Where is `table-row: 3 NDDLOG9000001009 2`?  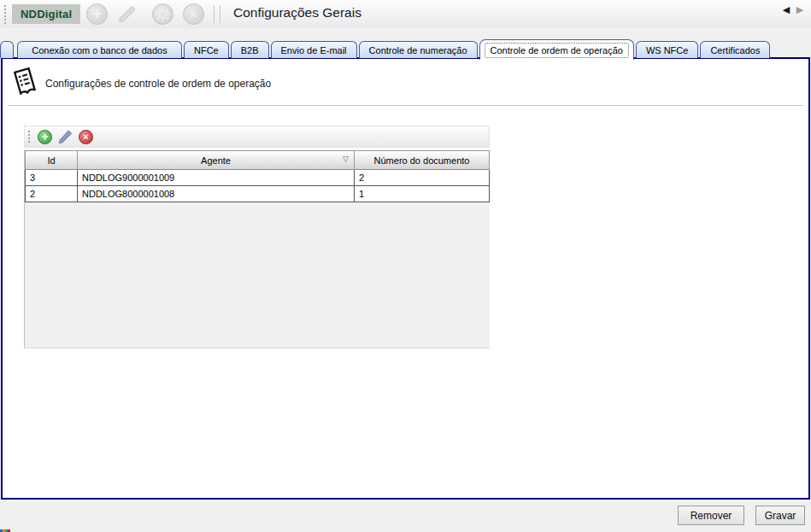 table-row: 3 NDDLOG9000001009 2 is located at coordinates (257, 178).